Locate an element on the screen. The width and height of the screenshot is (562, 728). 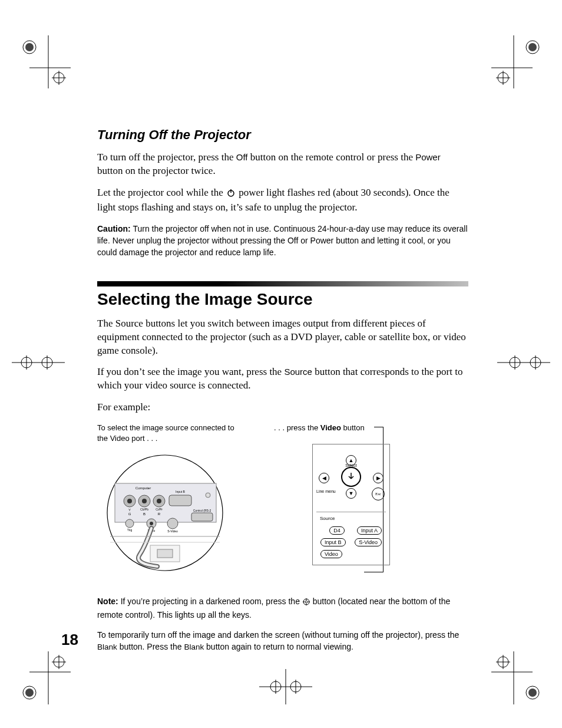
power-label: Power is located at coordinates (428, 157).